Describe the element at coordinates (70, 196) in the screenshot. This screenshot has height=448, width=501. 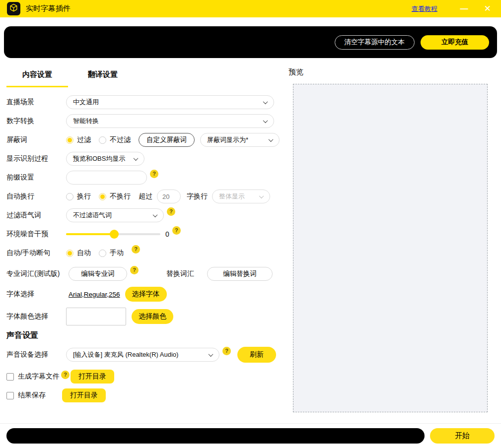
I see `radio-wrap-dot` at that location.